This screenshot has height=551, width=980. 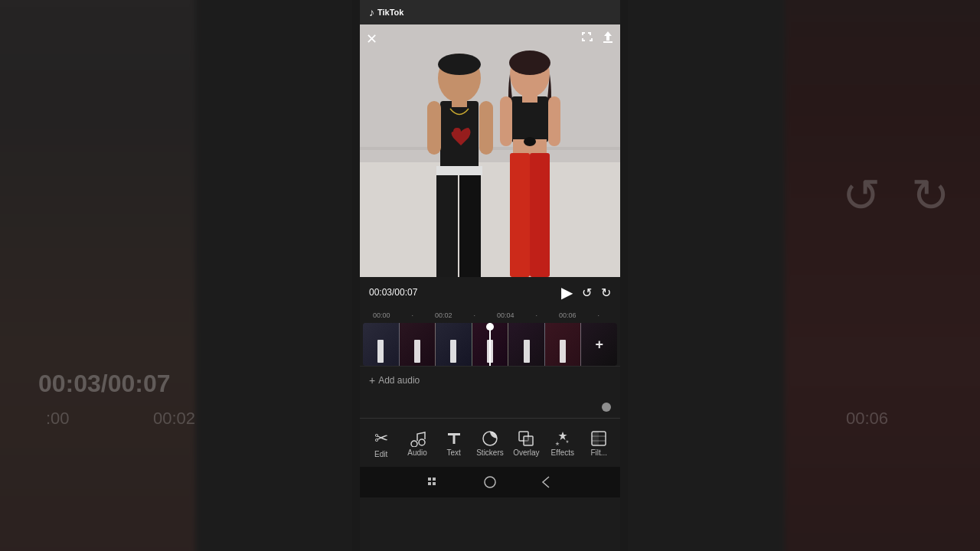 I want to click on nav-bar, so click(x=490, y=482).